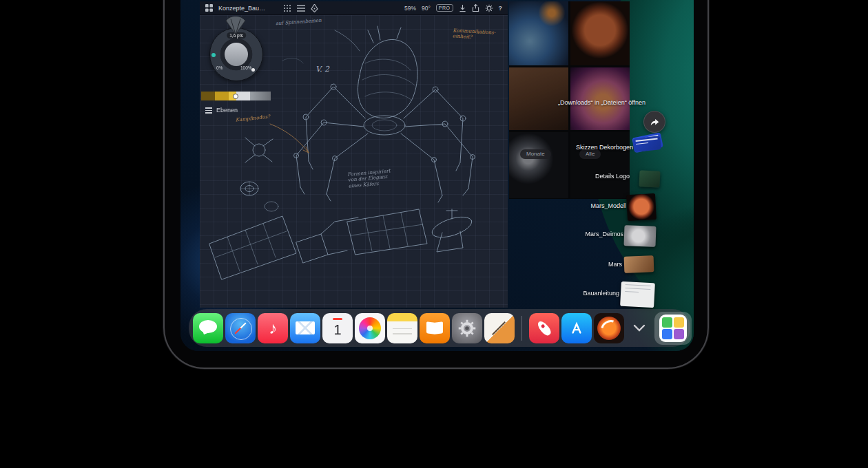 Image resolution: width=868 pixels, height=468 pixels. I want to click on settings-gear-icon, so click(489, 8).